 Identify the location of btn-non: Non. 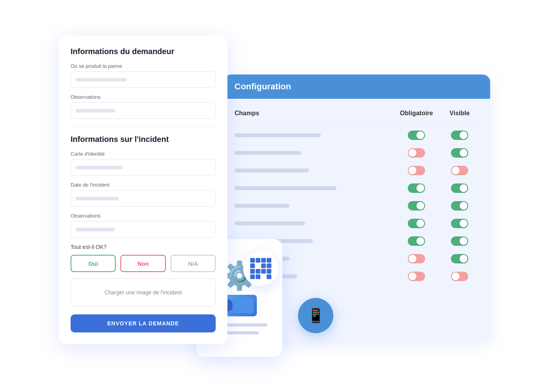
(143, 263).